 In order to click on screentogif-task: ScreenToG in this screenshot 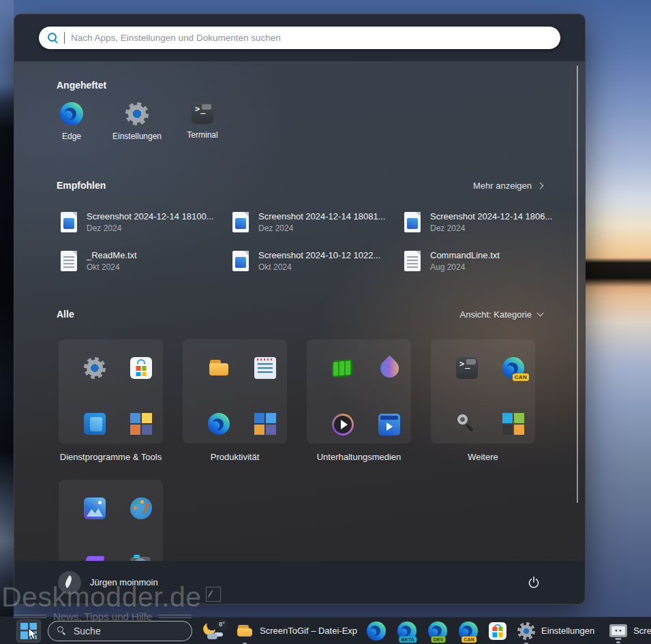, I will do `click(630, 631)`.